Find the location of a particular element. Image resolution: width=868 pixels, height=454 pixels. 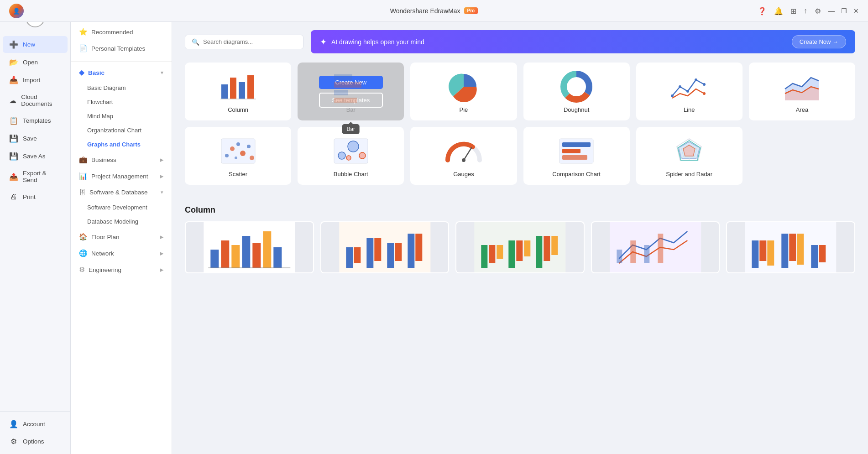

chart-card-bubble: Bubble Chart is located at coordinates (350, 156).